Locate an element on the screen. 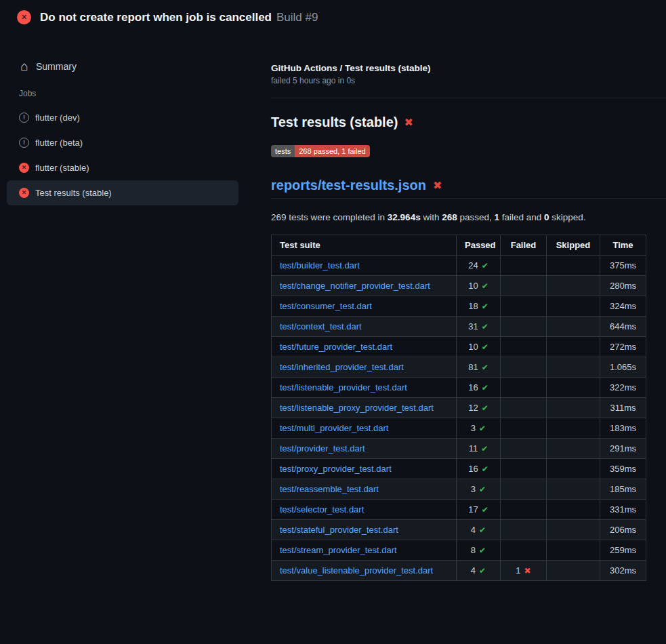 This screenshot has width=666, height=644. suite-cell: test/future_provider_test.dart is located at coordinates (365, 347).